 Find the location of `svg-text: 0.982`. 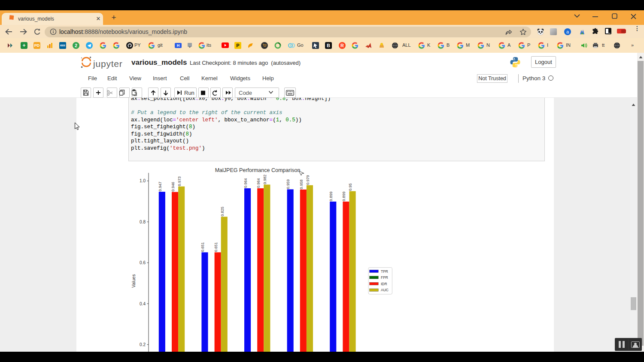

svg-text: 0.982 is located at coordinates (265, 179).